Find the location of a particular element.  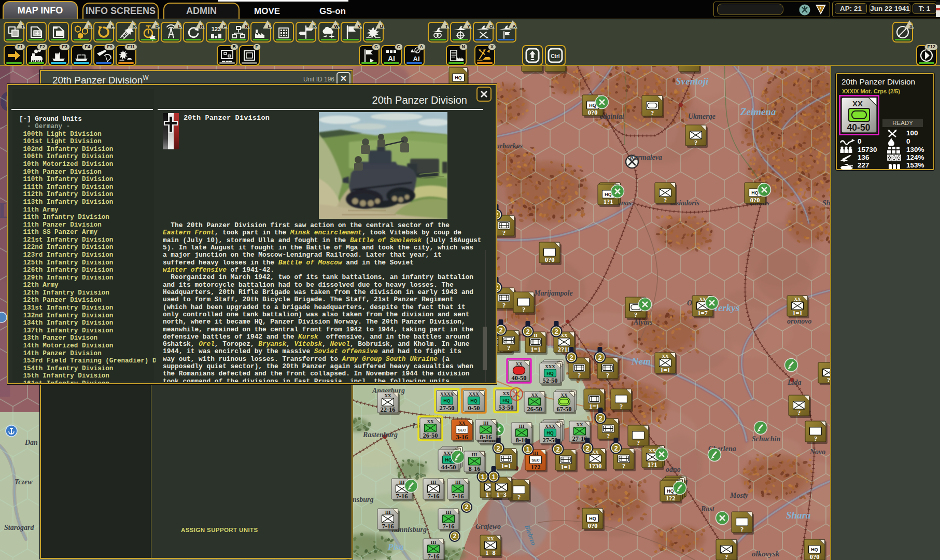

svg-text: 22-16 is located at coordinates (388, 410).